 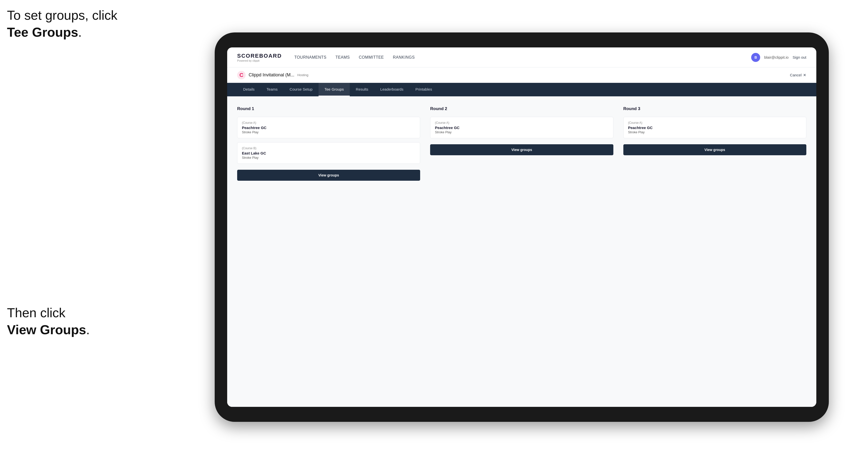 I want to click on round-3-title: Round 3, so click(x=715, y=109).